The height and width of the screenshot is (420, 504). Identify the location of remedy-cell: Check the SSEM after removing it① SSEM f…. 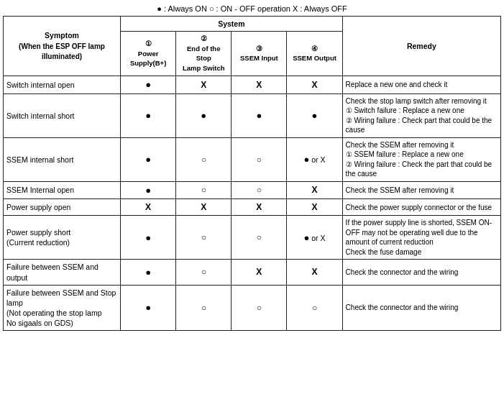
(421, 160).